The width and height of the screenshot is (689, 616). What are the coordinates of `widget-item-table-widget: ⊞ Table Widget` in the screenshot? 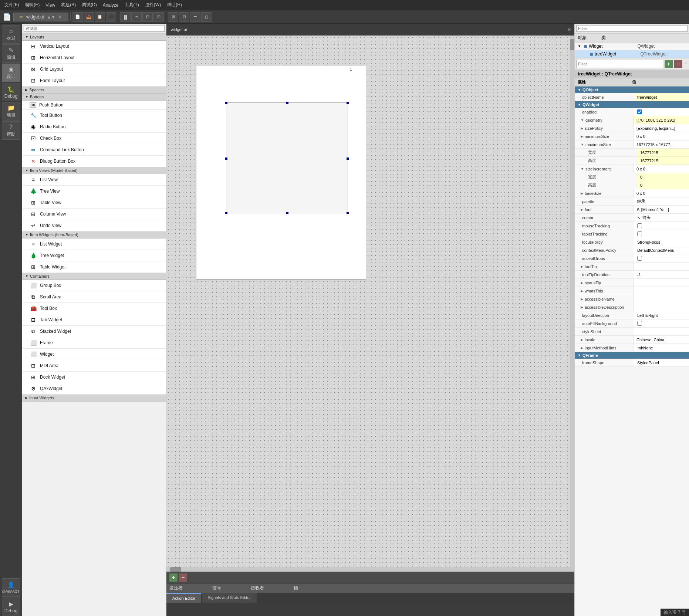 It's located at (94, 267).